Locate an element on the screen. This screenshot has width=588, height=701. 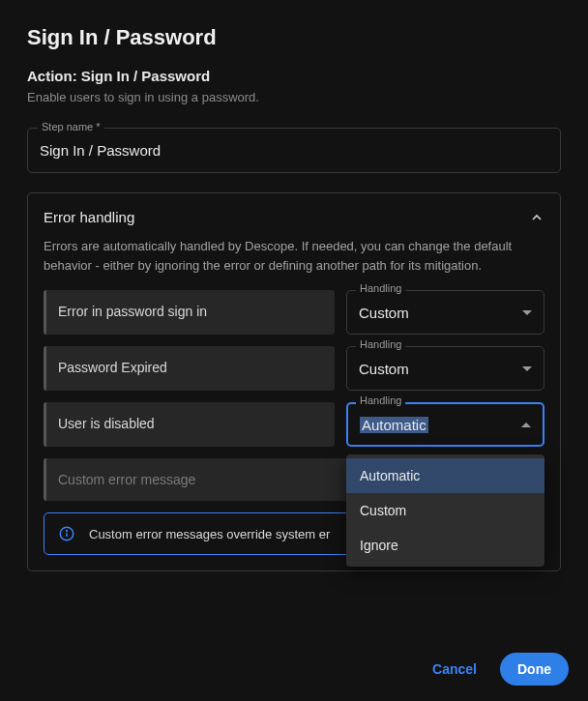
info-text: Custom error messages override system er is located at coordinates (209, 534).